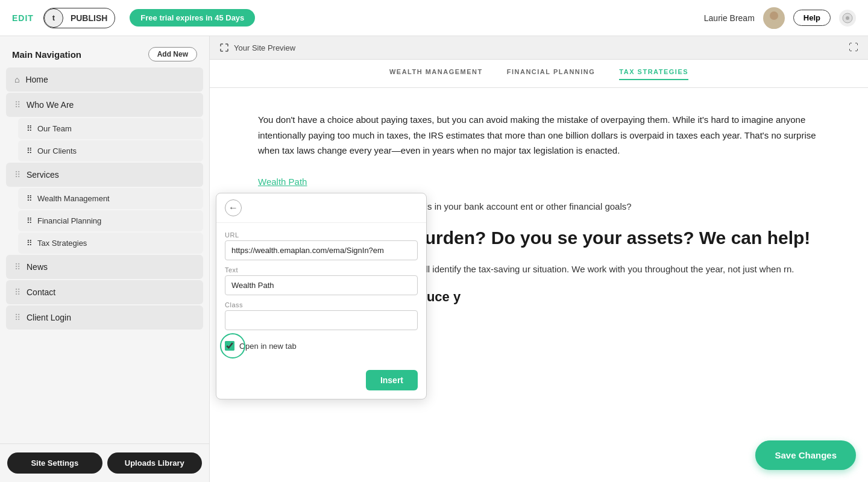 The height and width of the screenshot is (482, 868). What do you see at coordinates (539, 78) in the screenshot?
I see `site-nav-items: WEALTH MANAGEMENT FINANCIAL PLANNING TAX…` at bounding box center [539, 78].